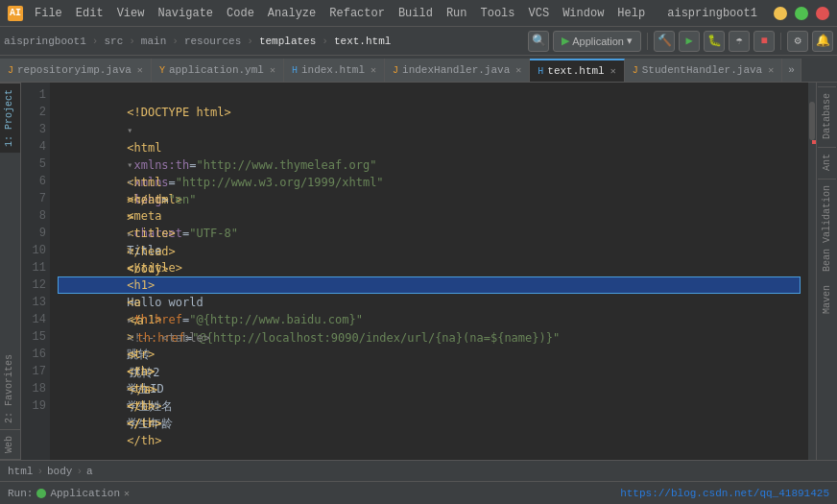  I want to click on run-config-dropdown-icon: ▾, so click(630, 40).